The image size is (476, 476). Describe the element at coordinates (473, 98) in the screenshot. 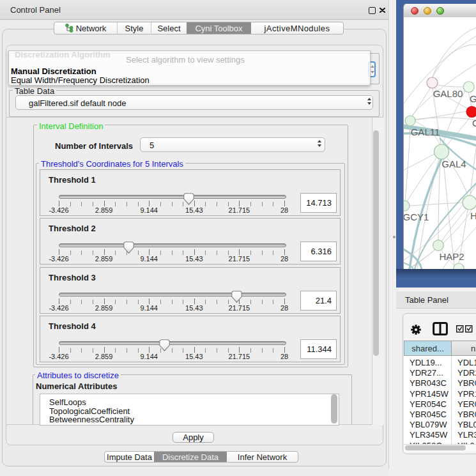

I see `svg-text: GA` at that location.